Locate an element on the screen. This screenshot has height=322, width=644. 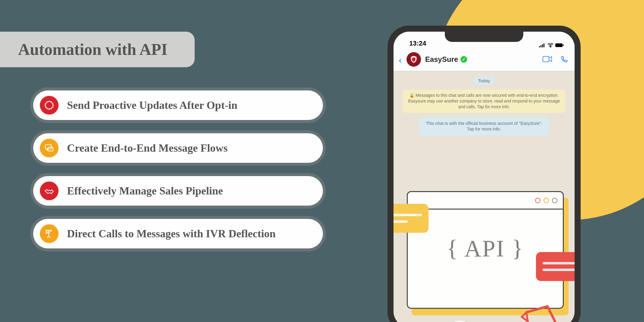
feature-item-ivr: Direct Calls to Messages with IVR Deflec… is located at coordinates (178, 234).